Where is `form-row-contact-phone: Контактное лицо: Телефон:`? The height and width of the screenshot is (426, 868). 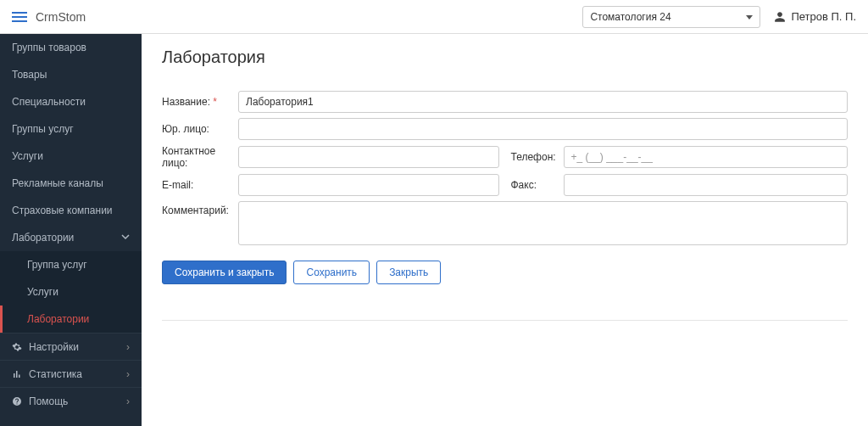 form-row-contact-phone: Контактное лицо: Телефон: is located at coordinates (505, 157).